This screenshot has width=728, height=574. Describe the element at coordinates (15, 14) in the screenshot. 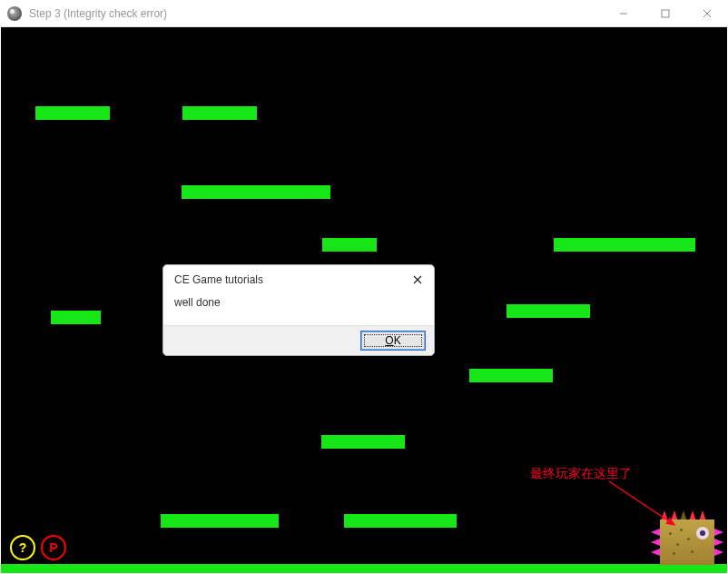

I see `app-icon` at that location.